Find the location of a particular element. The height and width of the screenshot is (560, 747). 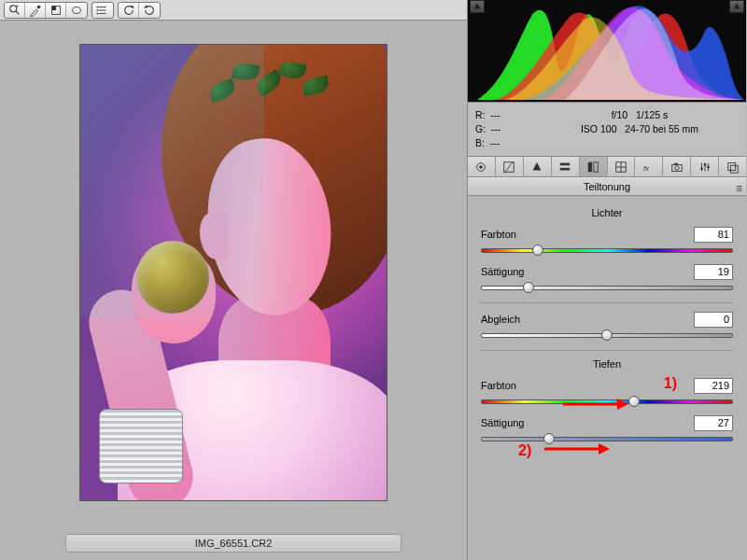

tab-split-toning is located at coordinates (594, 166).